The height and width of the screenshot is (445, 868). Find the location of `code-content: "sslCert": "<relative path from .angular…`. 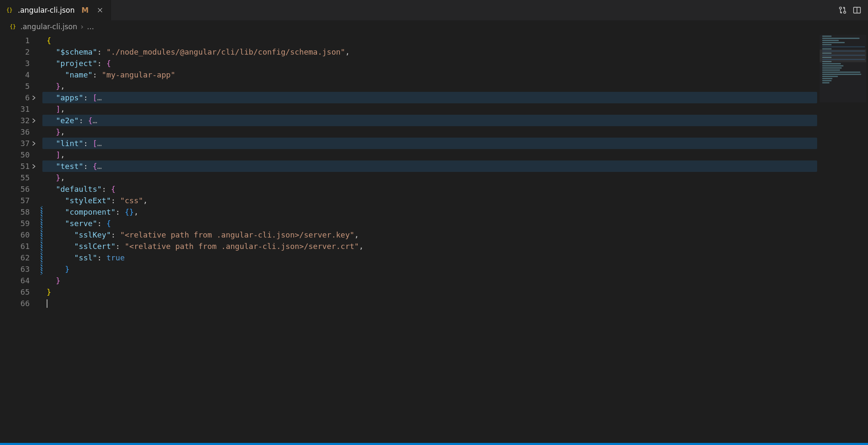

code-content: "sslCert": "<relative path from .angular… is located at coordinates (430, 246).